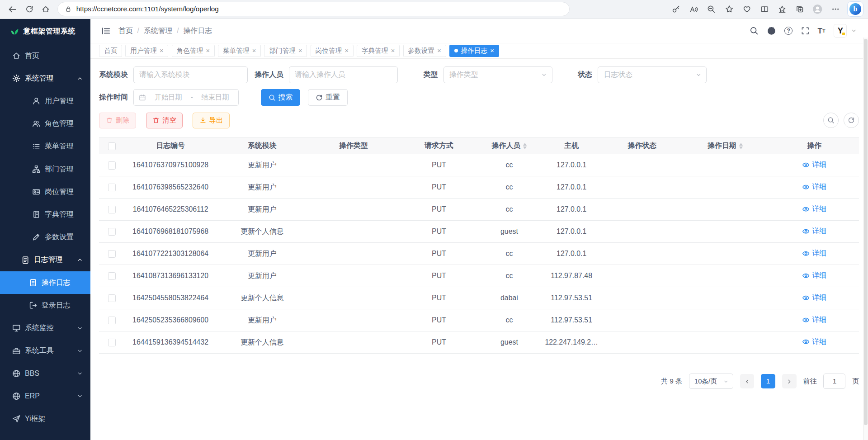 The height and width of the screenshot is (440, 868). I want to click on sidebar-item-menu-mgmt: 菜单管理, so click(45, 147).